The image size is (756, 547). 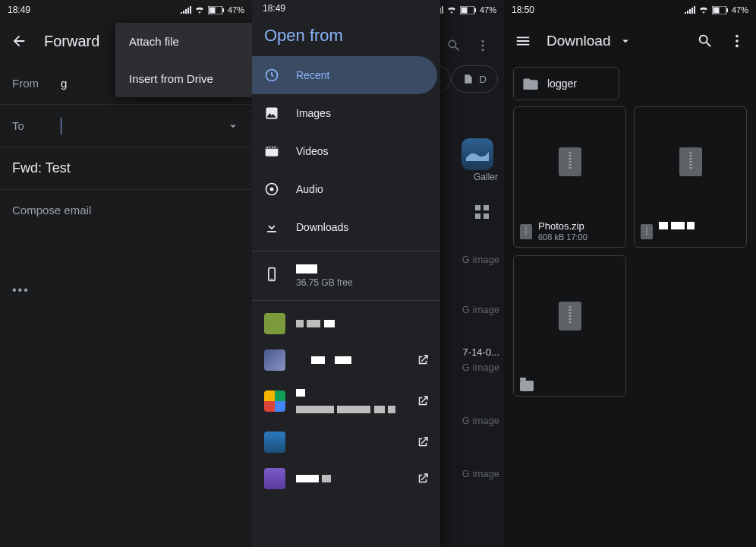 I want to click on audio-icon, so click(x=272, y=189).